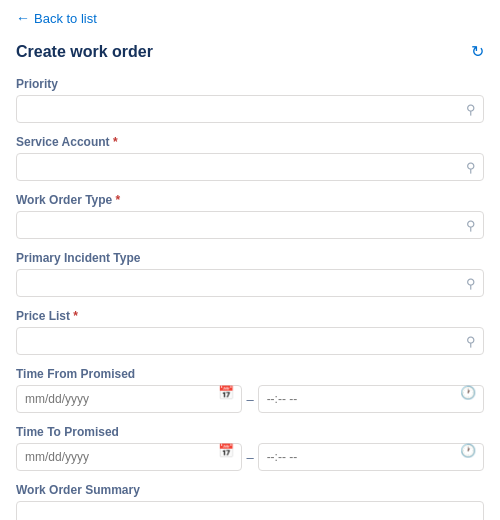  Describe the element at coordinates (74, 316) in the screenshot. I see `required-star-pl: *` at that location.